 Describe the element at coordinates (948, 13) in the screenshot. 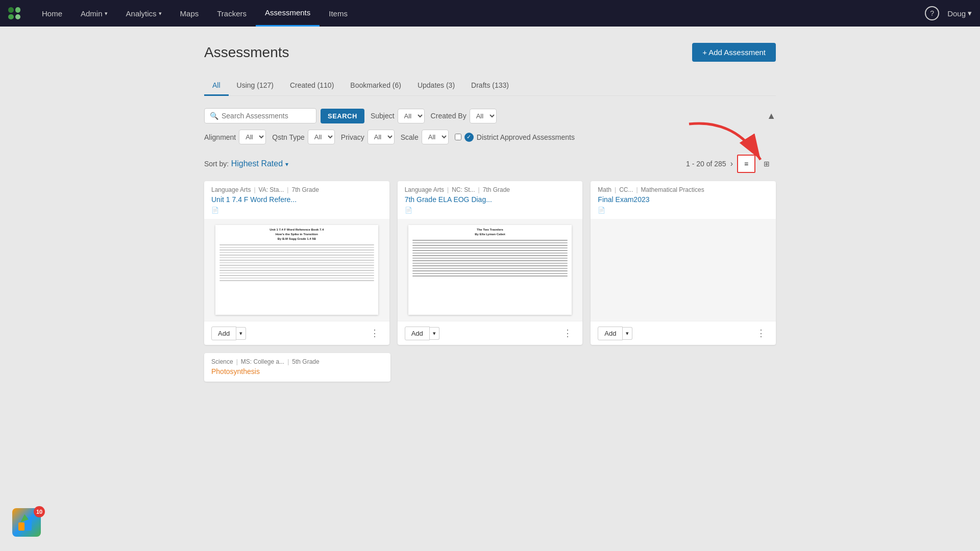

I see `nav-right: ? Doug ▾` at that location.